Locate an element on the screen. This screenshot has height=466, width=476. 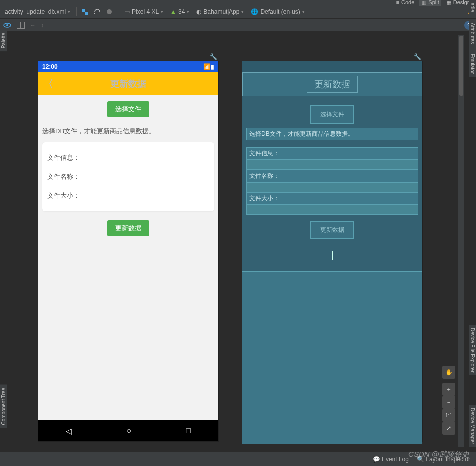
nav-home-icon: ○ is located at coordinates (129, 431).